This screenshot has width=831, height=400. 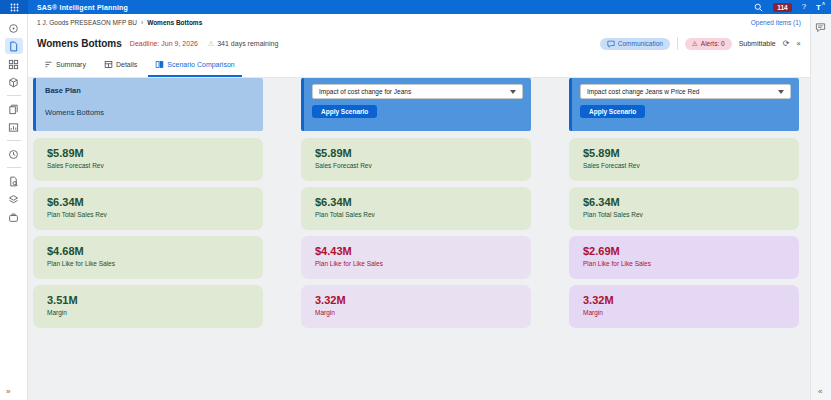 What do you see at coordinates (148, 300) in the screenshot?
I see `metric-value: 3.51M` at bounding box center [148, 300].